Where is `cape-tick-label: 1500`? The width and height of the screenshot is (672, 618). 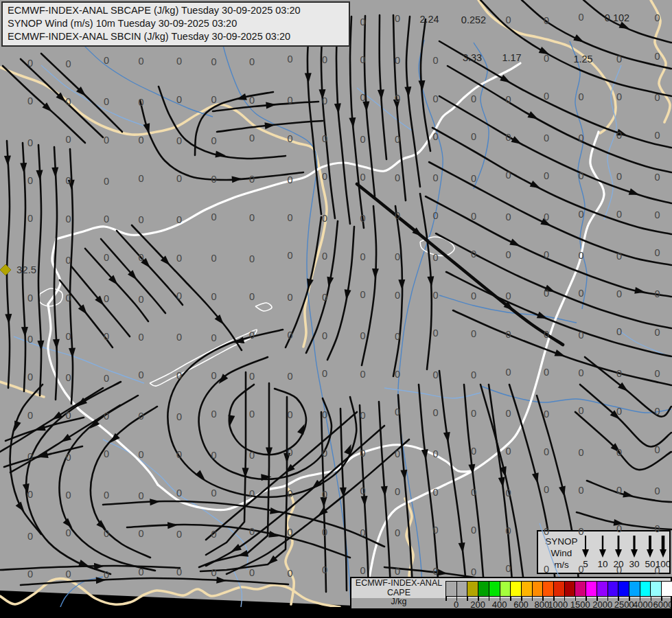
cape-tick-label: 1500 is located at coordinates (581, 604).